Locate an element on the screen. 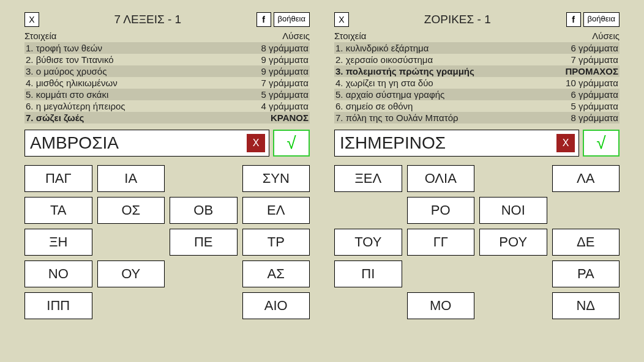 The width and height of the screenshot is (644, 362). syllable-tile: ΠΙ is located at coordinates (369, 274).